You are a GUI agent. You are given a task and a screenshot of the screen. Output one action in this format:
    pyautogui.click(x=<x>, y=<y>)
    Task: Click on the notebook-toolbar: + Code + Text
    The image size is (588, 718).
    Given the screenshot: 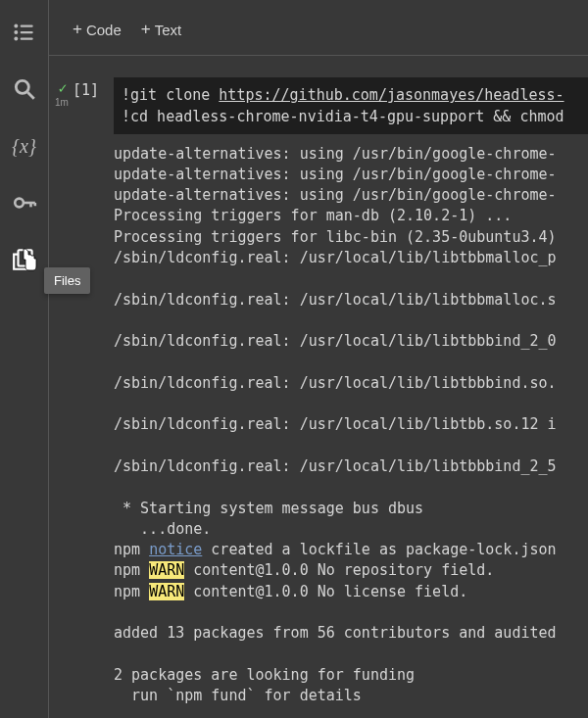 What is the action you would take?
    pyautogui.click(x=318, y=27)
    